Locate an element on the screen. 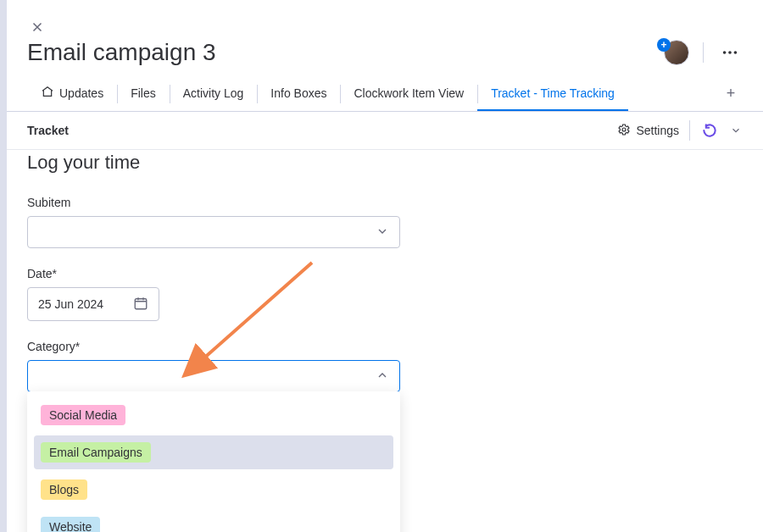  tab-label: Tracket - Time Tracking is located at coordinates (553, 93).